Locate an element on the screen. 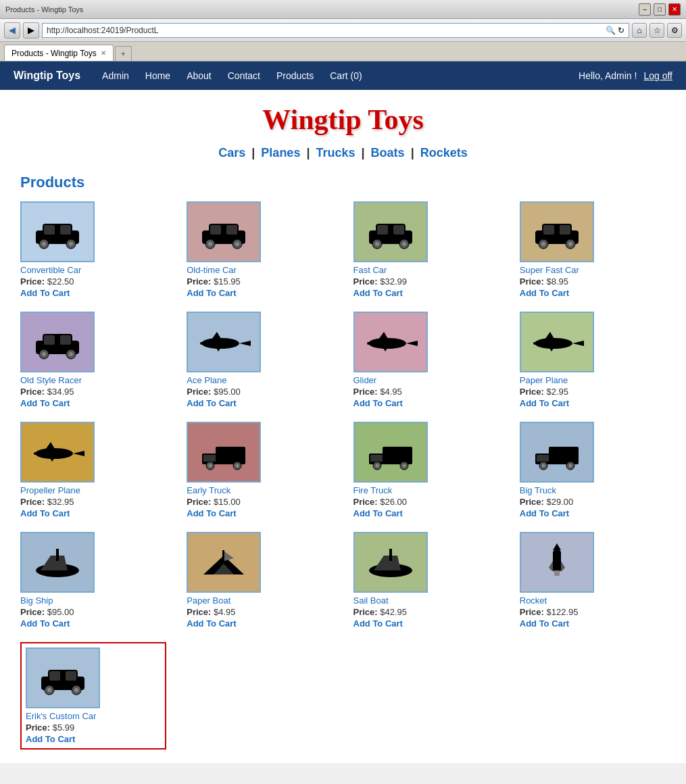  favorites-button: ☆ is located at coordinates (657, 30).